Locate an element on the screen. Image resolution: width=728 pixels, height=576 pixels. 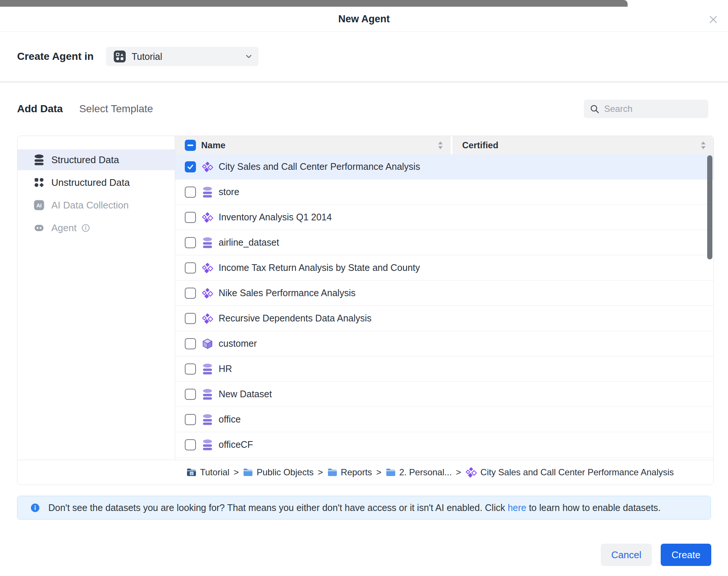
name-column-header: Name is located at coordinates (313, 145).